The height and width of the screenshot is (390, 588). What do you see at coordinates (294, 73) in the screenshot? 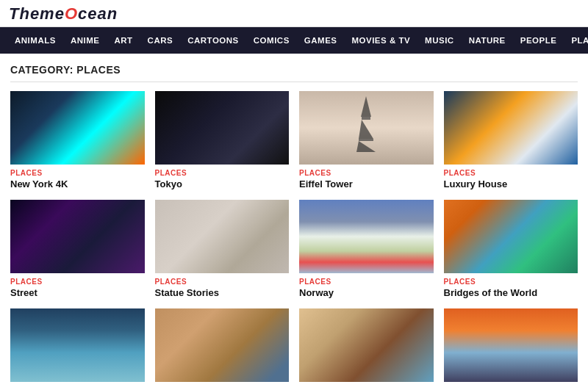
I see `category-title: CATEGORY: PLACES` at bounding box center [294, 73].